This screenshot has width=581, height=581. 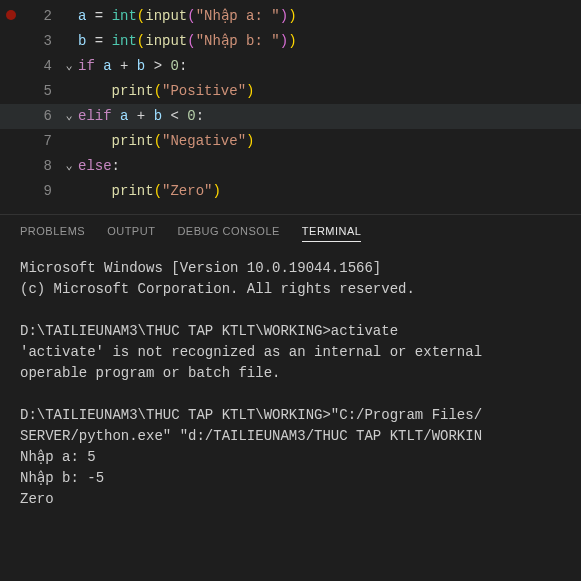 I want to click on line-number: 9, so click(x=30, y=192).